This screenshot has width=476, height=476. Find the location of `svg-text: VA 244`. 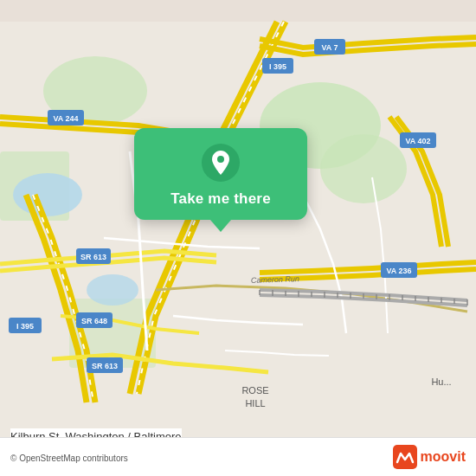

svg-text: VA 244 is located at coordinates (66, 119).